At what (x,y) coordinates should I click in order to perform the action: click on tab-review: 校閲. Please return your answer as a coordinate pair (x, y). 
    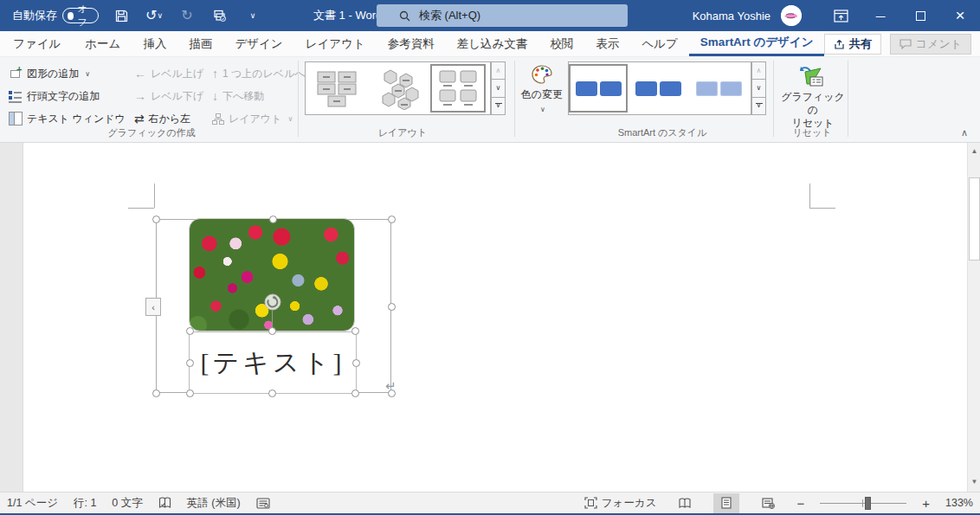
    Looking at the image, I should click on (561, 43).